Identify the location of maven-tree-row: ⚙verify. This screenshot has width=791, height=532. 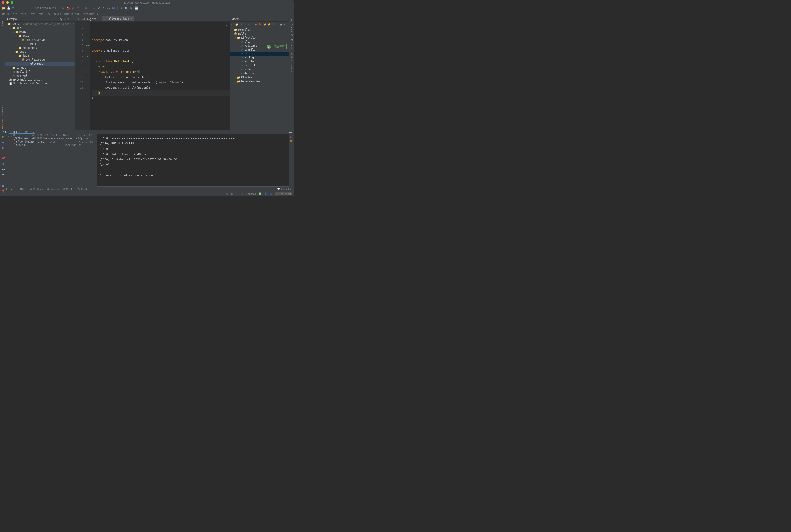
(259, 62).